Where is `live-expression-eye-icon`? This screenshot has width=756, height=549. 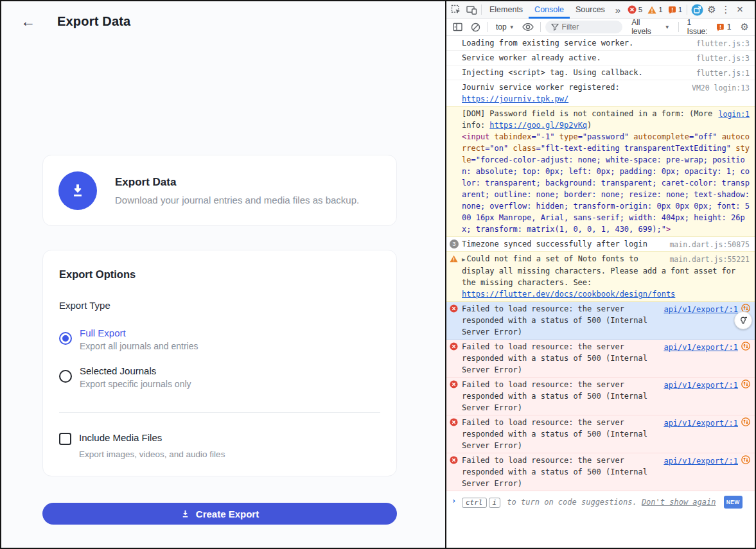 live-expression-eye-icon is located at coordinates (528, 27).